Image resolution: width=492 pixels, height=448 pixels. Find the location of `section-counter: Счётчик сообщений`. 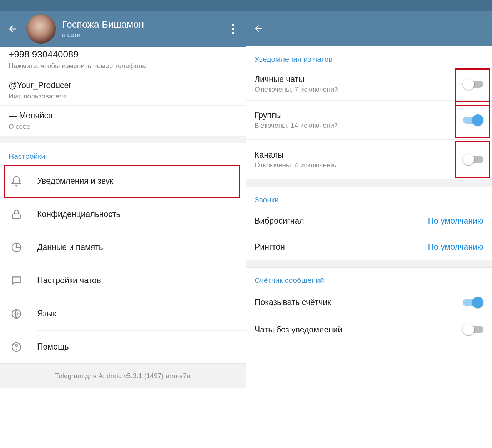

section-counter: Счётчик сообщений is located at coordinates (369, 278).